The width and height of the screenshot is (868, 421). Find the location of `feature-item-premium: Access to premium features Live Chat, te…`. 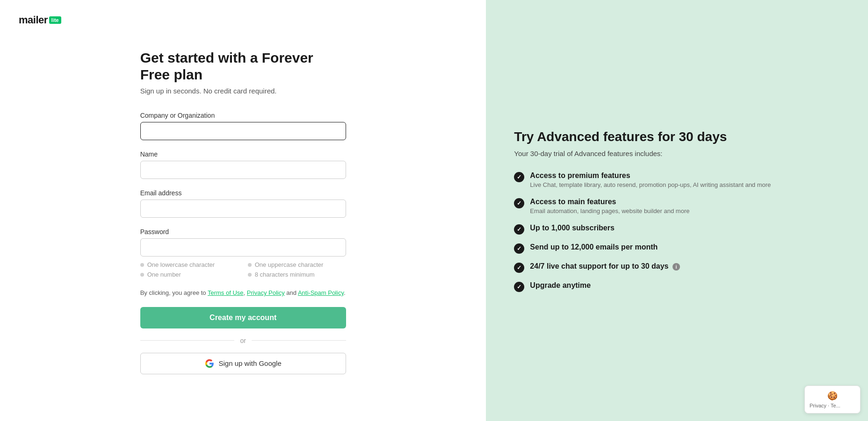

feature-item-premium: Access to premium features Live Chat, te… is located at coordinates (677, 180).